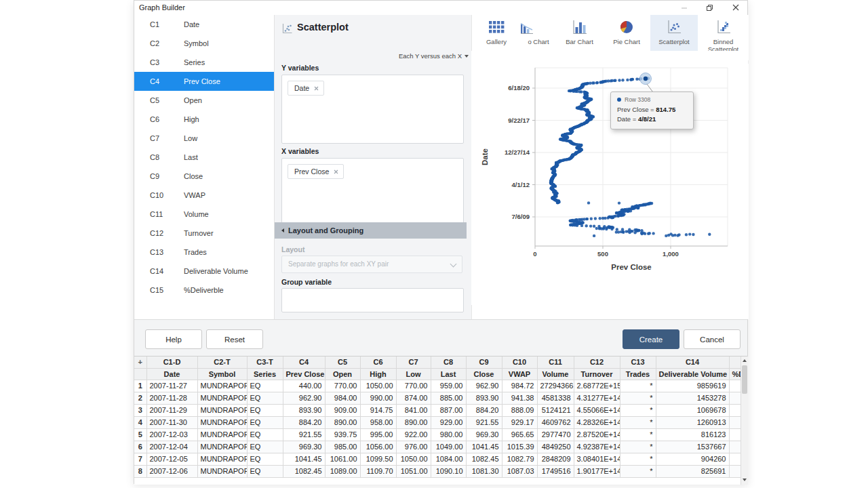 Image resolution: width=868 pixels, height=488 pixels. I want to click on row-number: 3, so click(140, 410).